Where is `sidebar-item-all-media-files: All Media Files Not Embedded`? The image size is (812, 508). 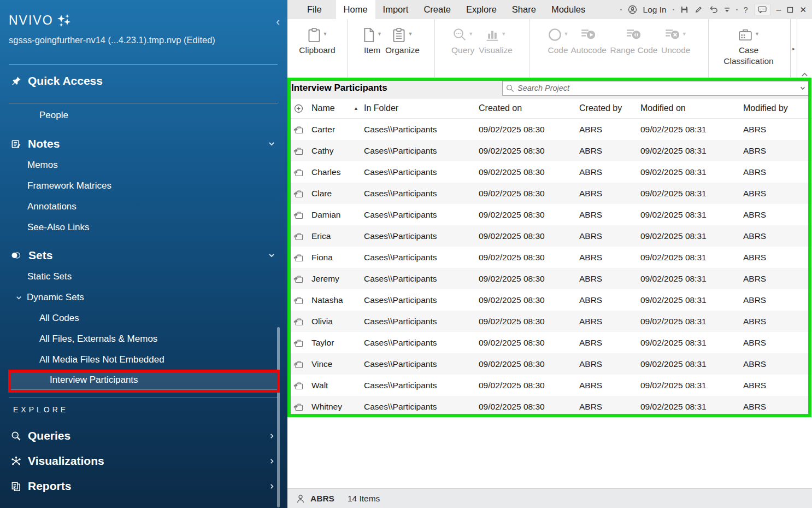 sidebar-item-all-media-files: All Media Files Not Embedded is located at coordinates (144, 360).